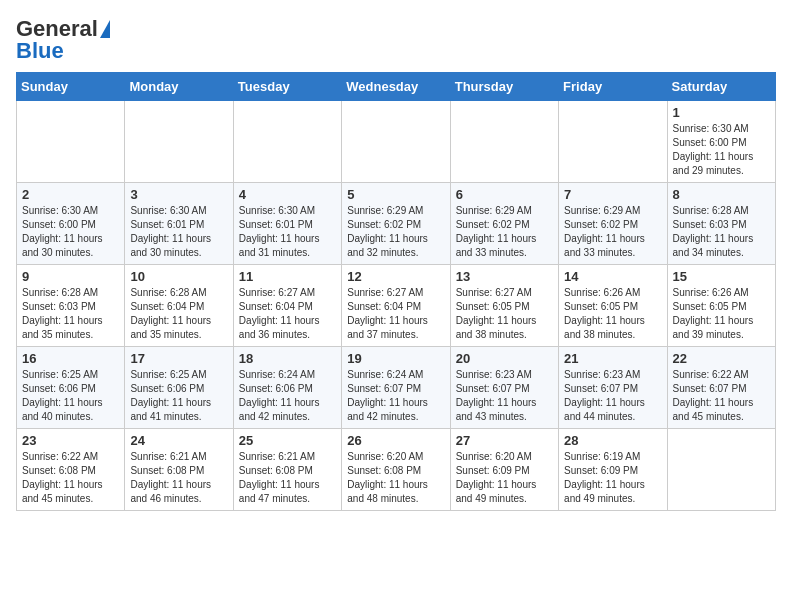 Image resolution: width=792 pixels, height=612 pixels. What do you see at coordinates (288, 396) in the screenshot?
I see `day-info: Sunrise: 6:24 AM Sunset: 6:06 PM Dayligh…` at bounding box center [288, 396].